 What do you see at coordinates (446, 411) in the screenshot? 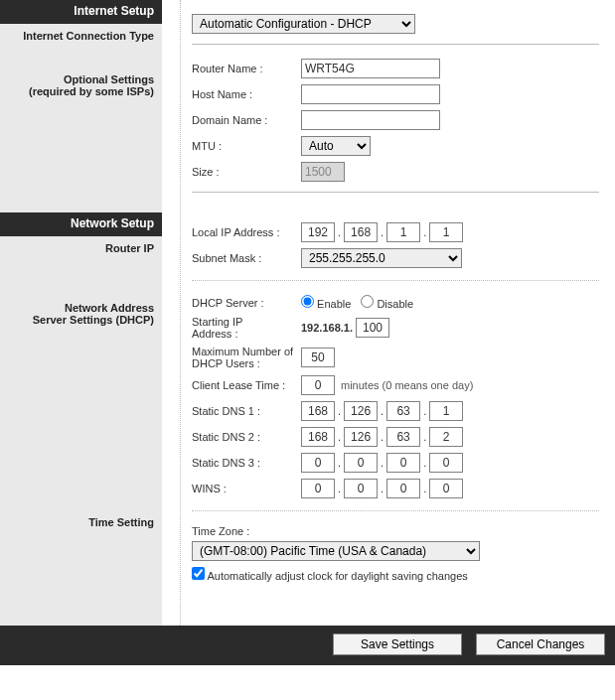
I see `sdns1-oct4-input` at bounding box center [446, 411].